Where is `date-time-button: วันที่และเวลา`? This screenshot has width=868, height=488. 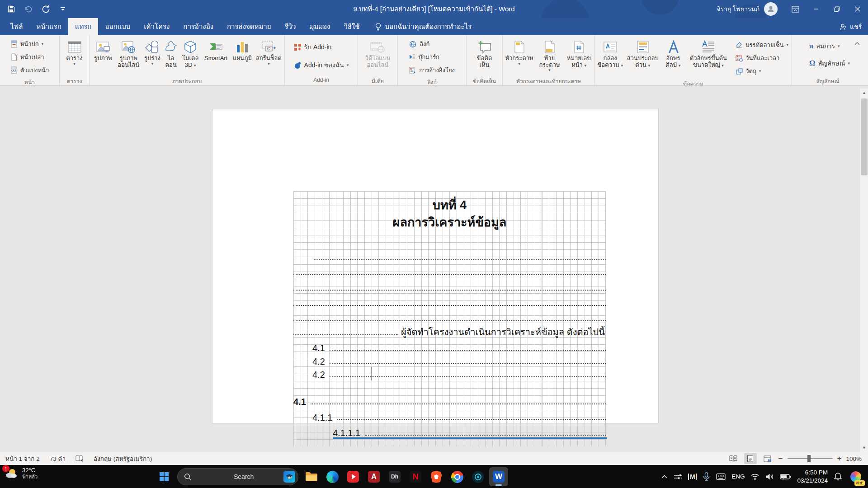
date-time-button: วันที่และเวลา is located at coordinates (762, 58).